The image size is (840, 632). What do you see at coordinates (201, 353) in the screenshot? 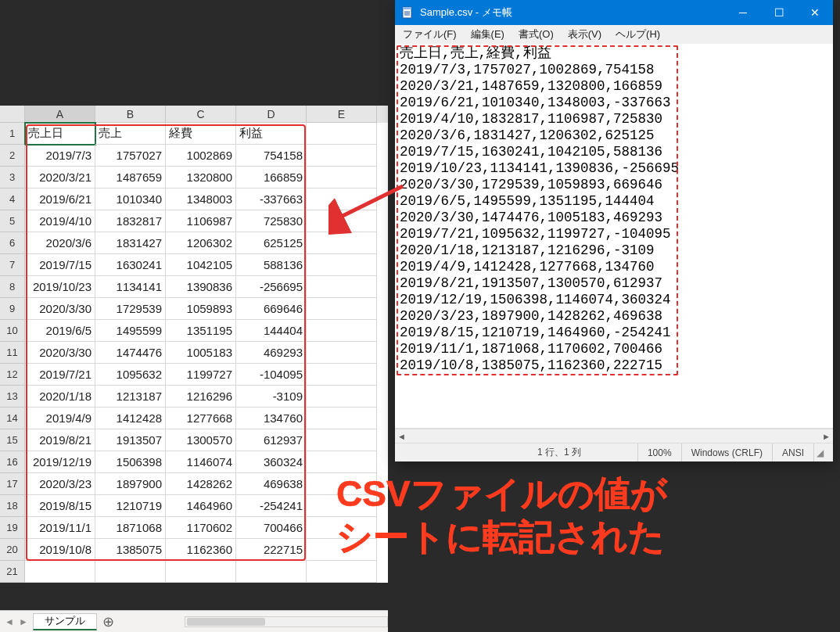
I see `cell: 1005183` at bounding box center [201, 353].